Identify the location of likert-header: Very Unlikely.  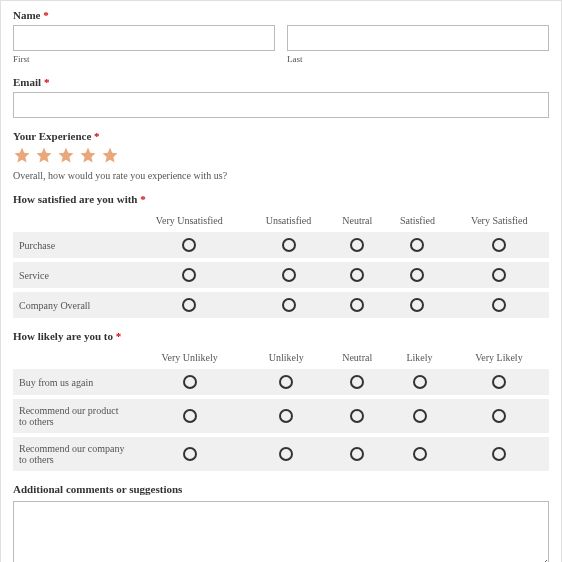
(190, 358).